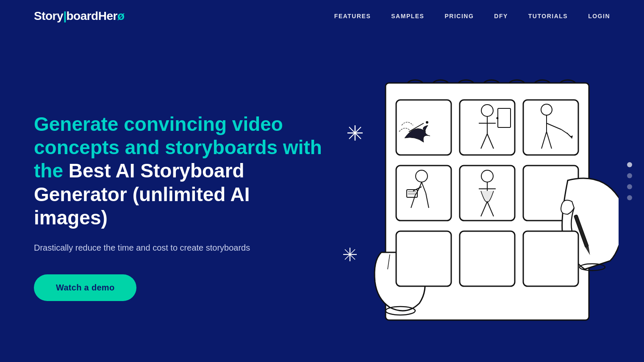 This screenshot has width=644, height=362. I want to click on nav-link-login: LOGIN, so click(599, 16).